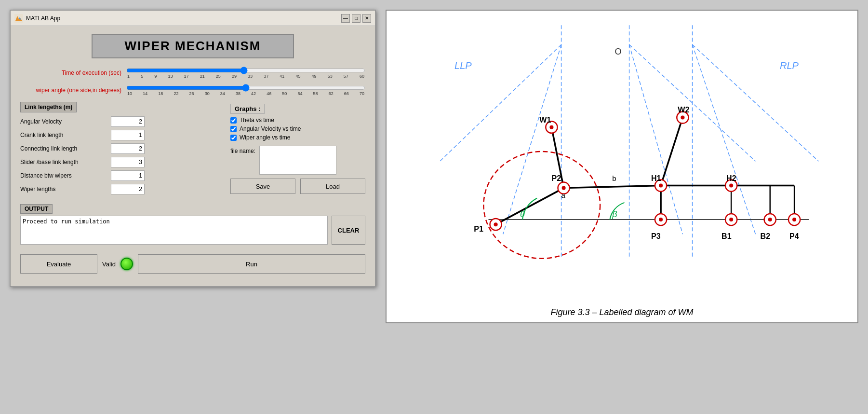  Describe the element at coordinates (263, 186) in the screenshot. I see `save-button: Save` at that location.